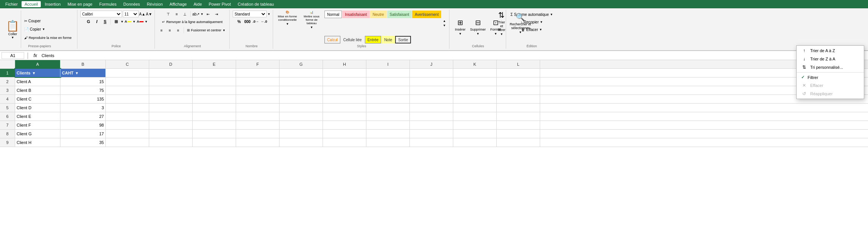 This screenshot has height=226, width=868. What do you see at coordinates (171, 73) in the screenshot?
I see `cell-D1` at bounding box center [171, 73].